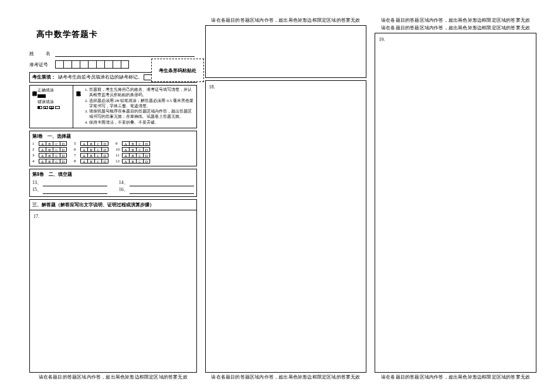 This screenshot has height=392, width=554. What do you see at coordinates (142, 93) in the screenshot?
I see `instruction-item: 答题前，考生先将自己的姓名、准考证号填写清楚，并认真检查监考员所粘贴的条形码。` at bounding box center [142, 93].